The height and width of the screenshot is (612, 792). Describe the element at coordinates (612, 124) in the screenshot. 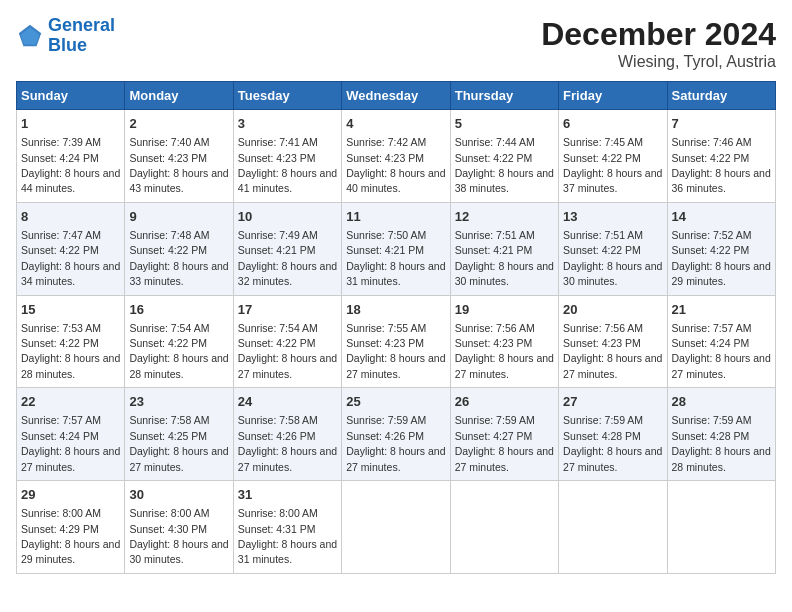

I see `day-number: 6` at that location.